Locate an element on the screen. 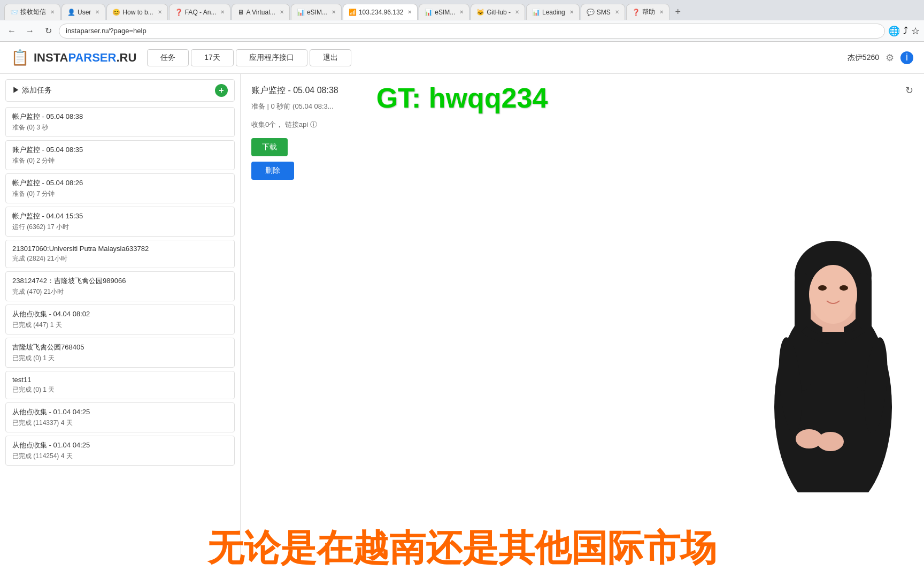 The width and height of the screenshot is (924, 578). task-title: 吉隆坡飞禽公园768405 is located at coordinates (120, 347).